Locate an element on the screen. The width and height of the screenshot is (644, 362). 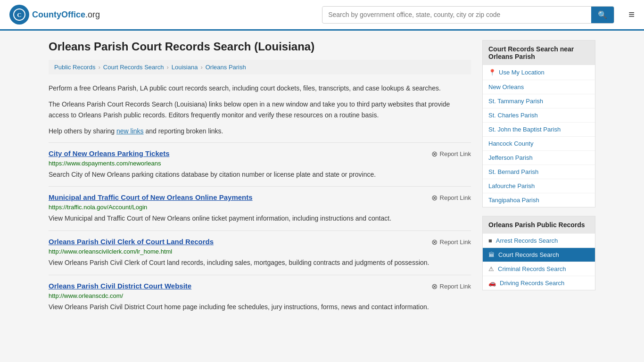
nearby-title: Court Records Search near Orleans Parish is located at coordinates (539, 53).